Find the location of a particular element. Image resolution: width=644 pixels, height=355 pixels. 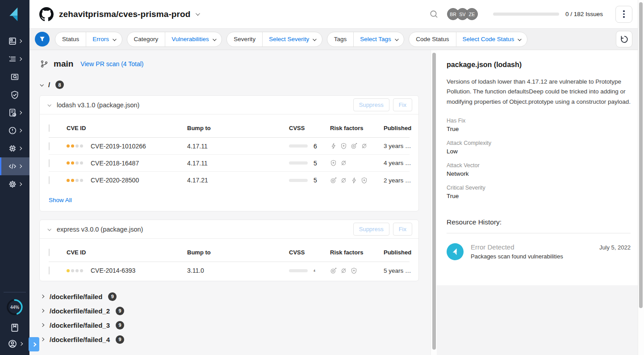

severity-dots is located at coordinates (75, 271).